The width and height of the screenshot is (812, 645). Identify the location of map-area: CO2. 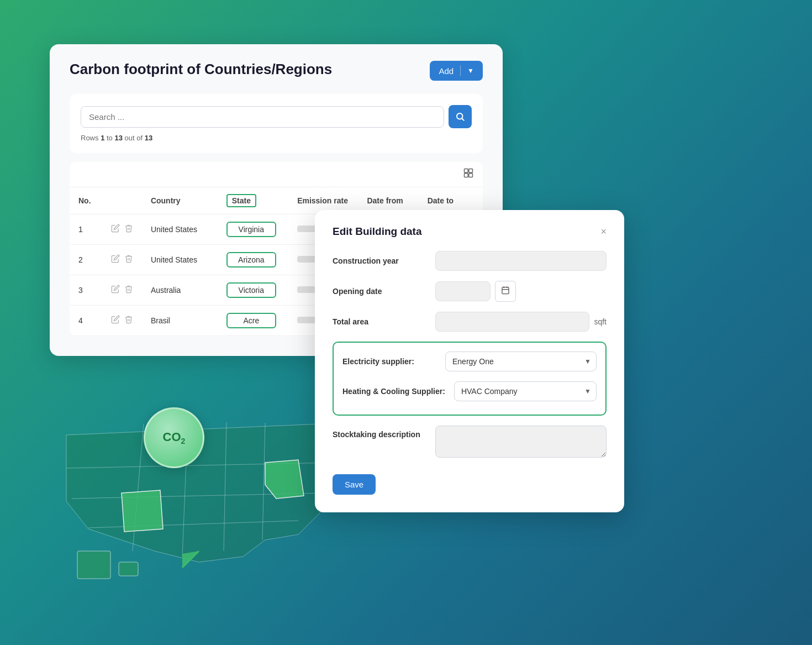
(188, 501).